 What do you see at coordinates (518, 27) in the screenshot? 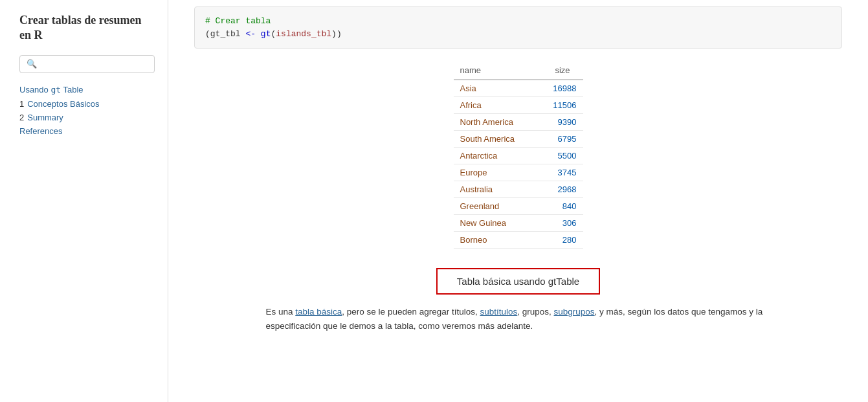
I see `code-block: # Crear tabla (gt_tbl <- gt(islands_tbl)…` at bounding box center [518, 27].